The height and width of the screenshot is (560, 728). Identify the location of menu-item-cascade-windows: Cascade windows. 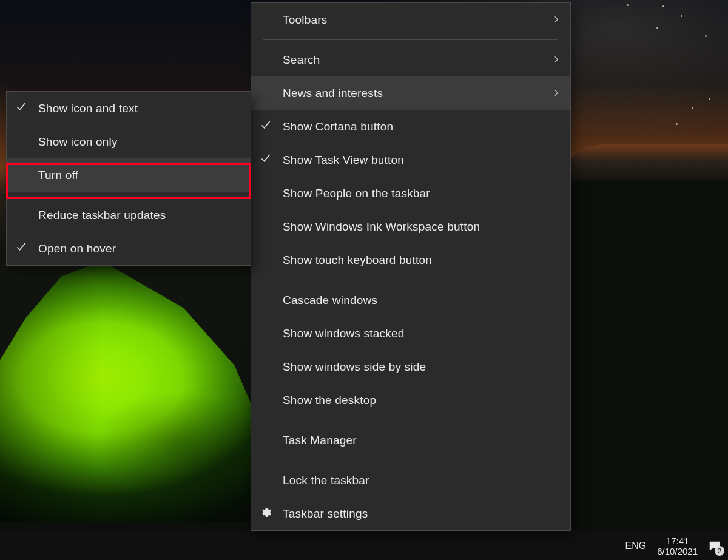
(411, 300).